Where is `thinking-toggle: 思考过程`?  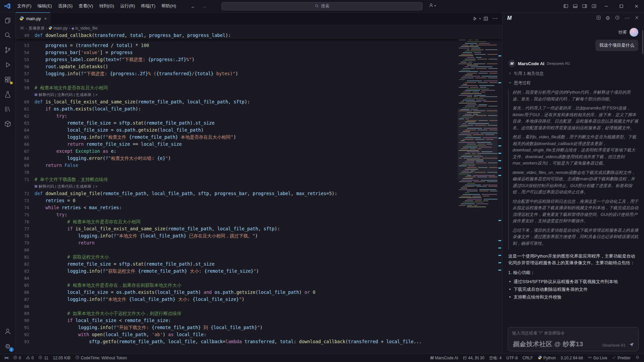 thinking-toggle: 思考过程 is located at coordinates (573, 83).